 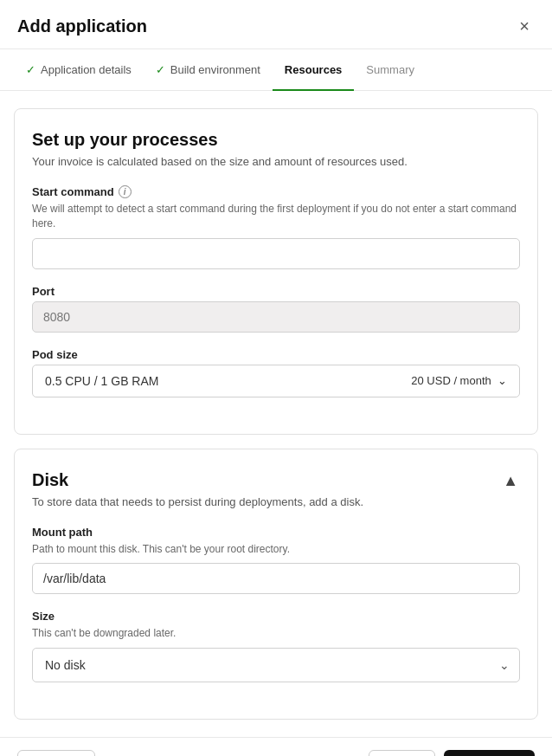 What do you see at coordinates (125, 192) in the screenshot?
I see `start-command-info-icon: i` at bounding box center [125, 192].